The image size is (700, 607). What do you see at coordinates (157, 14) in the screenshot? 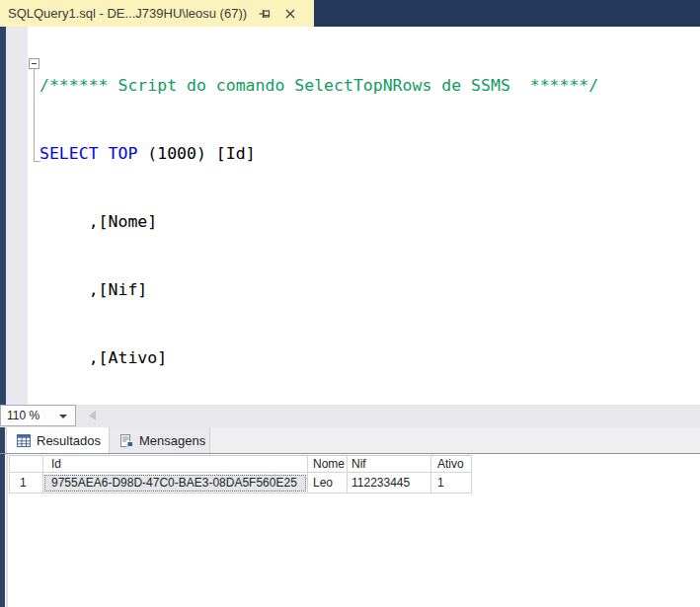
I see `query-document-tab: SQLQuery1.sql - DE...J739HU\leosu (67))` at bounding box center [157, 14].